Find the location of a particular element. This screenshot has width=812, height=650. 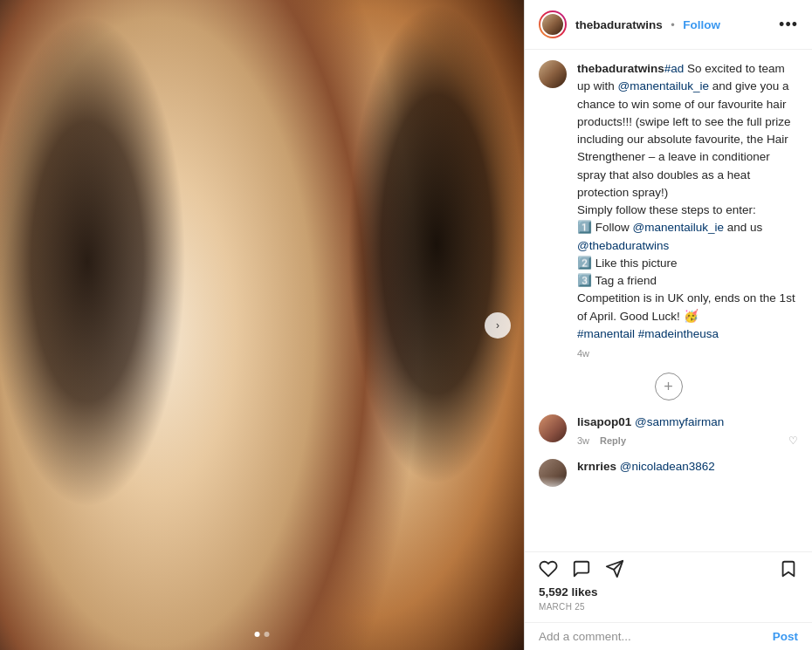

comment-button is located at coordinates (581, 569).